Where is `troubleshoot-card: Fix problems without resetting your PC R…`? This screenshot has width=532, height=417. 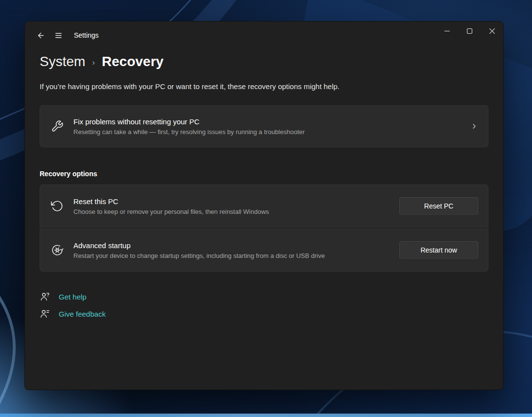
troubleshoot-card: Fix problems without resetting your PC R… is located at coordinates (264, 126).